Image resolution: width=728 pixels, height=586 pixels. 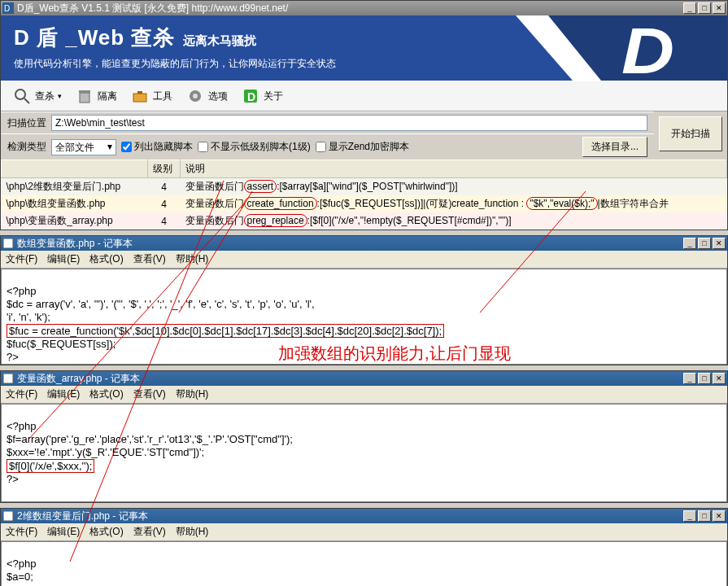 What do you see at coordinates (85, 96) in the screenshot?
I see `trash-icon` at bounding box center [85, 96].